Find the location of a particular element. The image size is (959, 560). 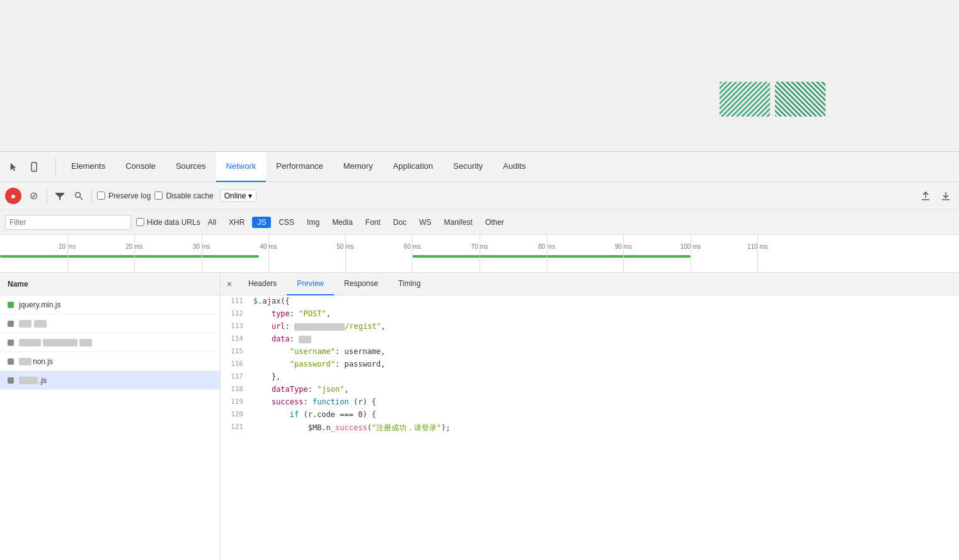

search-icon is located at coordinates (79, 196).